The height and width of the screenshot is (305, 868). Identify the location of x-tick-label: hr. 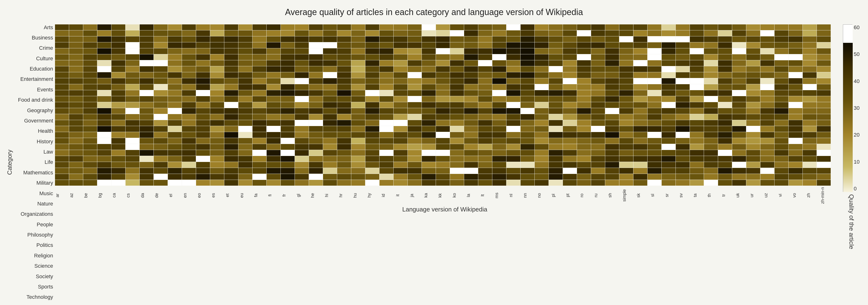
(345, 195).